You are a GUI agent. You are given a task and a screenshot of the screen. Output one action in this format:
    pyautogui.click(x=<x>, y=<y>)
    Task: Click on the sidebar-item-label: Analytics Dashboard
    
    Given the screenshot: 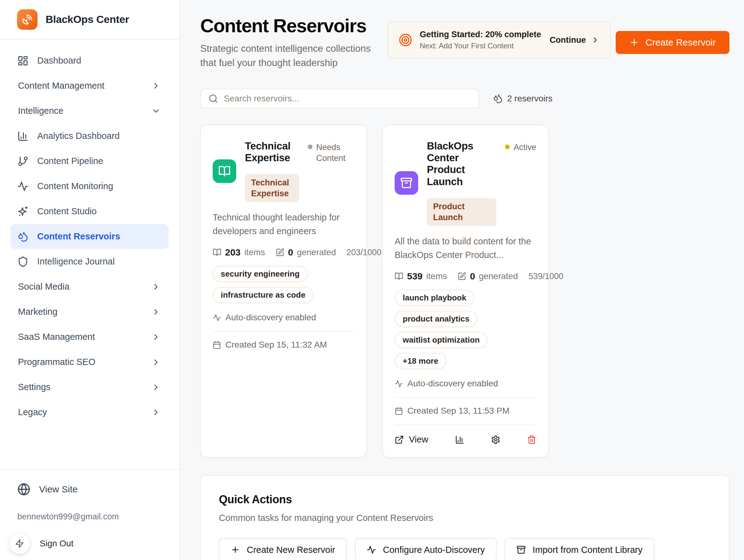 What is the action you would take?
    pyautogui.click(x=79, y=136)
    